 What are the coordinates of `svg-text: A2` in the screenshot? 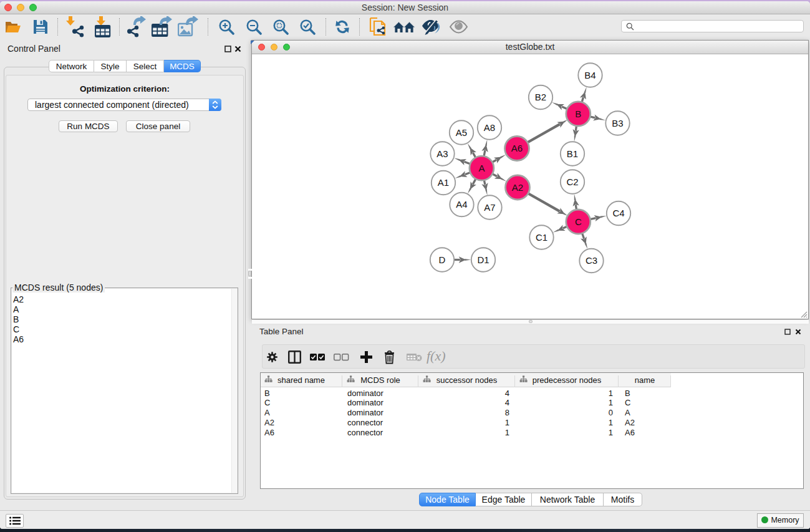 It's located at (518, 187).